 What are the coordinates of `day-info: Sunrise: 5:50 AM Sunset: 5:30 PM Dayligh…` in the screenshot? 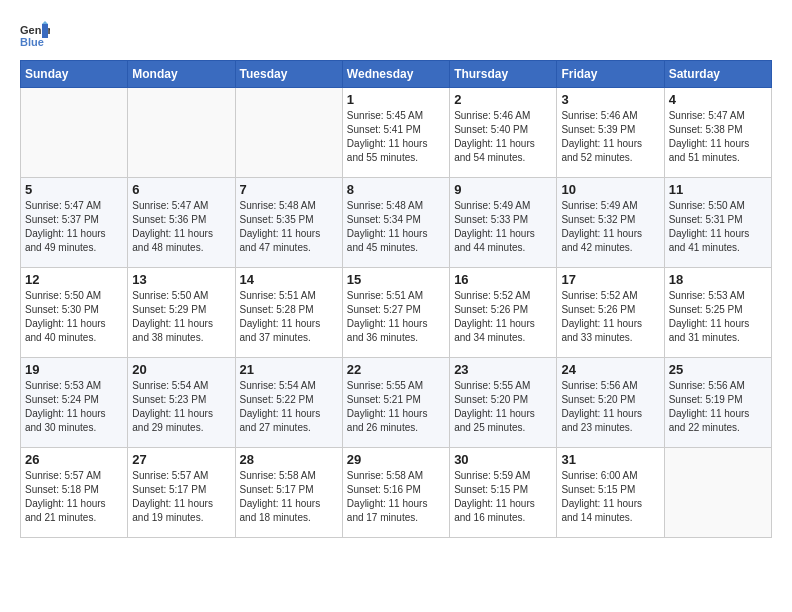 It's located at (74, 317).